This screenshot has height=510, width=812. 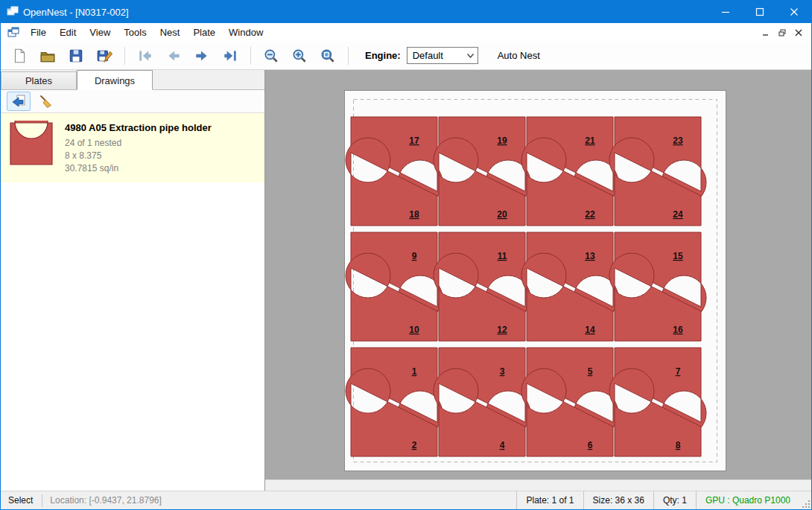 I want to click on part-number: 18, so click(x=414, y=214).